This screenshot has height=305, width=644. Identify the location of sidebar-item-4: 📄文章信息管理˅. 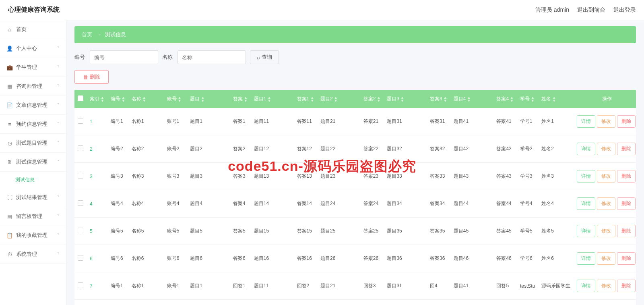
(33, 106).